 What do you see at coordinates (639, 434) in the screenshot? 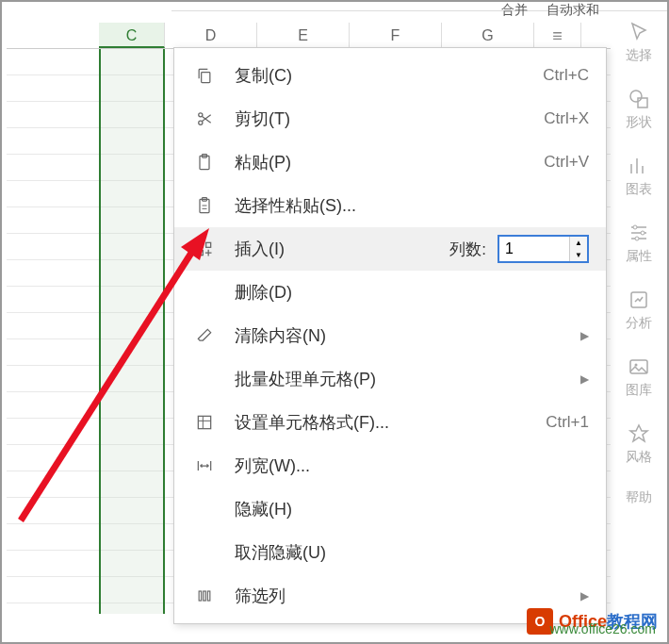
I see `style-icon` at bounding box center [639, 434].